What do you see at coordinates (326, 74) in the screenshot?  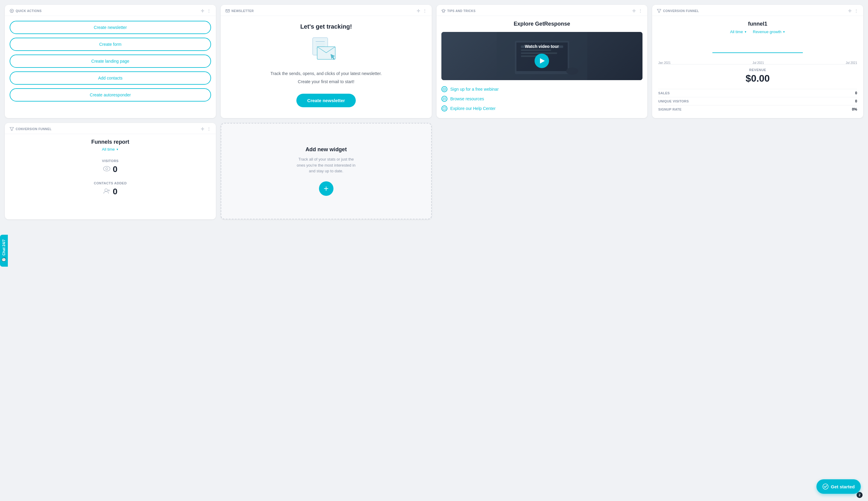 I see `newsletter-desc: Track the sends, opens, and clicks of yo…` at bounding box center [326, 74].